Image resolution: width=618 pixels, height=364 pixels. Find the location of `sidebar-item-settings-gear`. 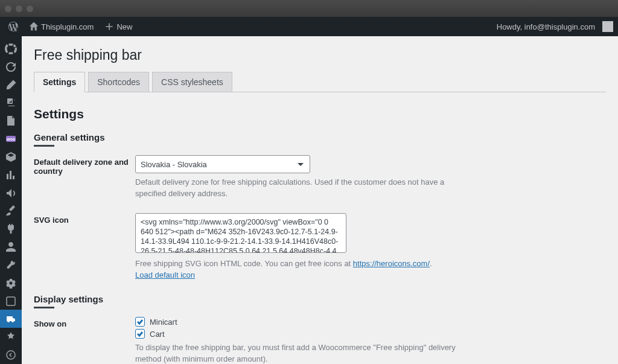

sidebar-item-settings-gear is located at coordinates (11, 283).